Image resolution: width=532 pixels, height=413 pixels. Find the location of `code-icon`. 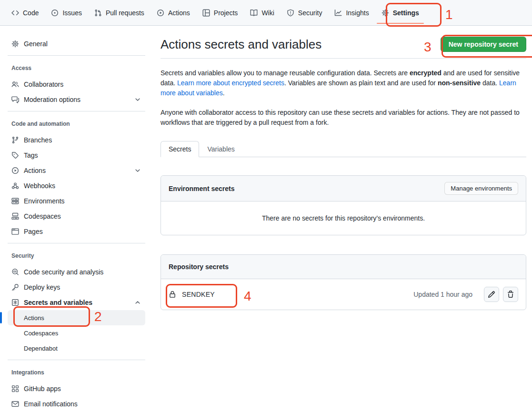

code-icon is located at coordinates (15, 13).